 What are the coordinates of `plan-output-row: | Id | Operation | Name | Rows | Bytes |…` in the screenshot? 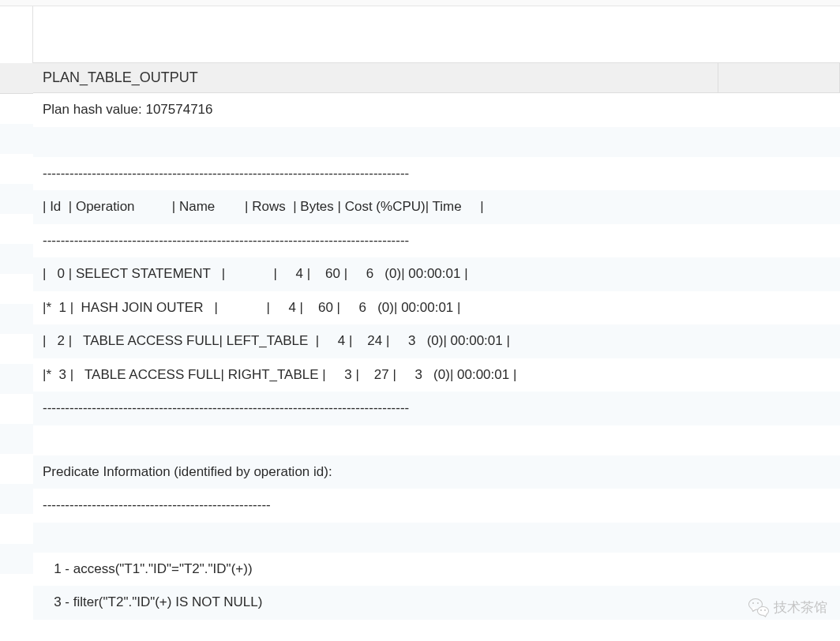 It's located at (437, 207).